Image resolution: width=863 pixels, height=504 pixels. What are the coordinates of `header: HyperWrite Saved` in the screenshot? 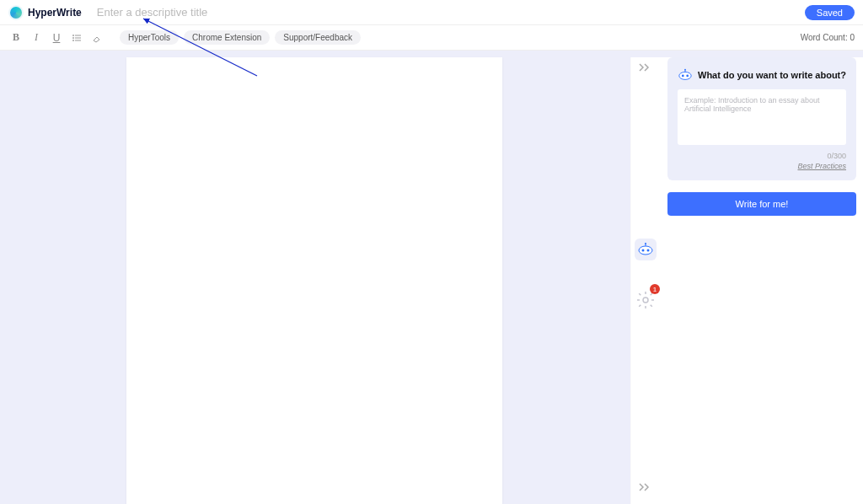 It's located at (432, 13).